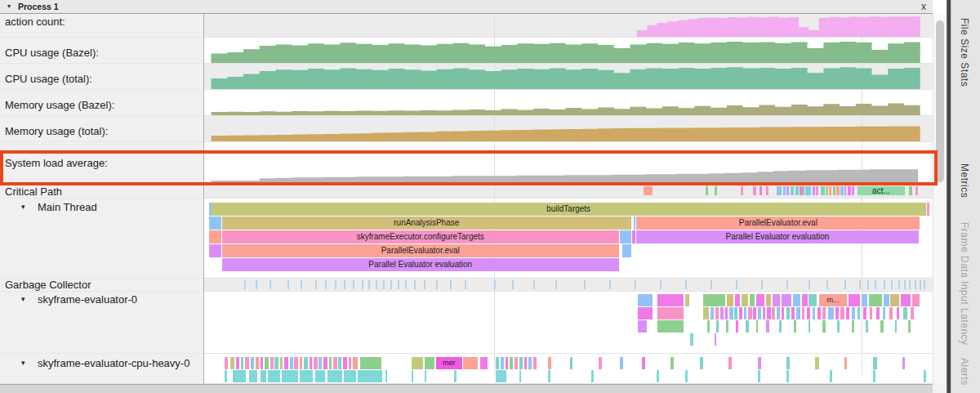 The image size is (980, 393). Describe the element at coordinates (964, 372) in the screenshot. I see `sidebar-tab-alerts: Alerts` at that location.